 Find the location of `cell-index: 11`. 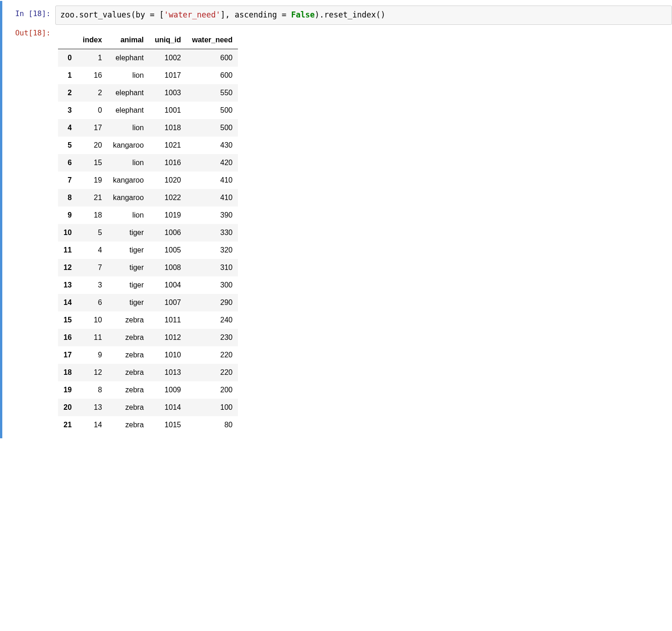

cell-index: 11 is located at coordinates (93, 338).